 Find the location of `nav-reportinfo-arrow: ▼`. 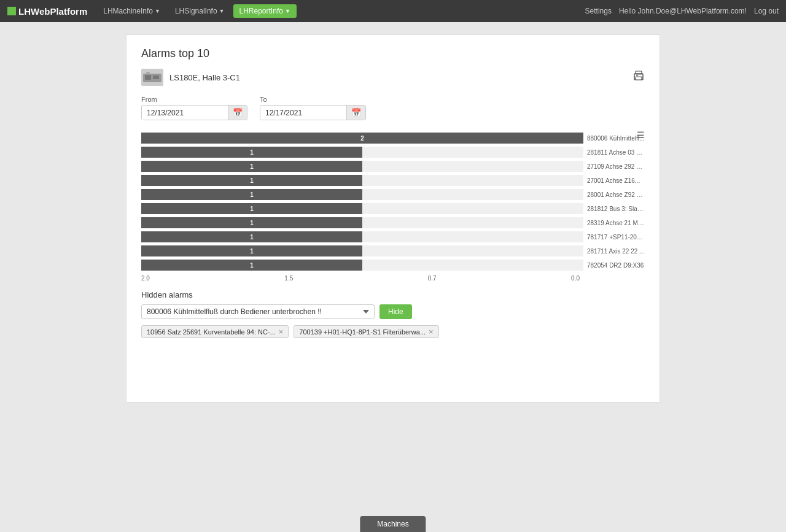

nav-reportinfo-arrow: ▼ is located at coordinates (287, 11).